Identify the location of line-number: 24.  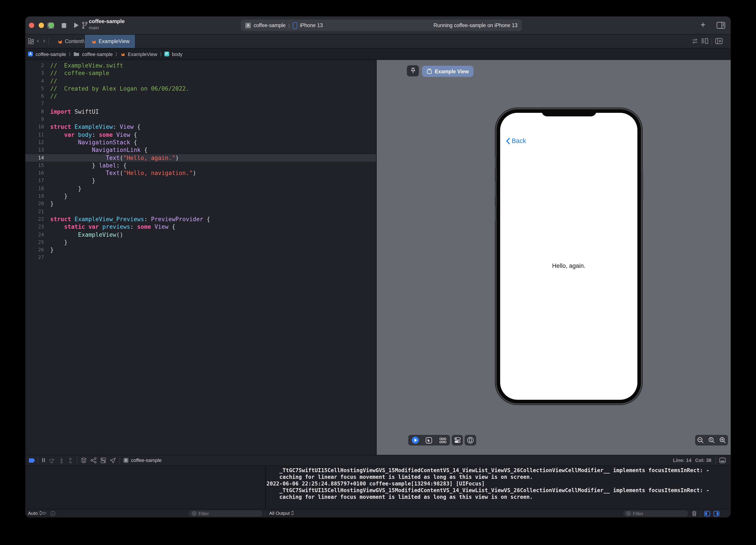
(36, 235).